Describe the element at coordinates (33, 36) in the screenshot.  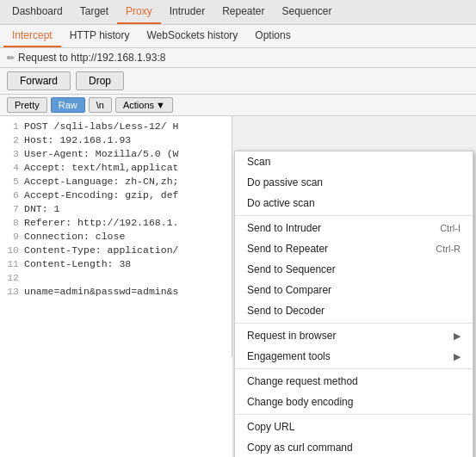
I see `tab-intercept: Intercept` at that location.